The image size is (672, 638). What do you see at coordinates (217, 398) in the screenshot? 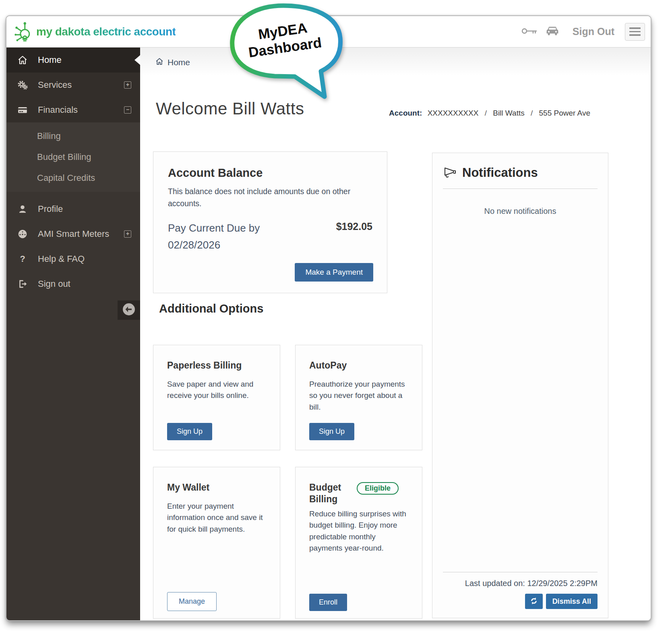
I see `paperless-billing-card: Paperless Billing Save paper and view an…` at bounding box center [217, 398].